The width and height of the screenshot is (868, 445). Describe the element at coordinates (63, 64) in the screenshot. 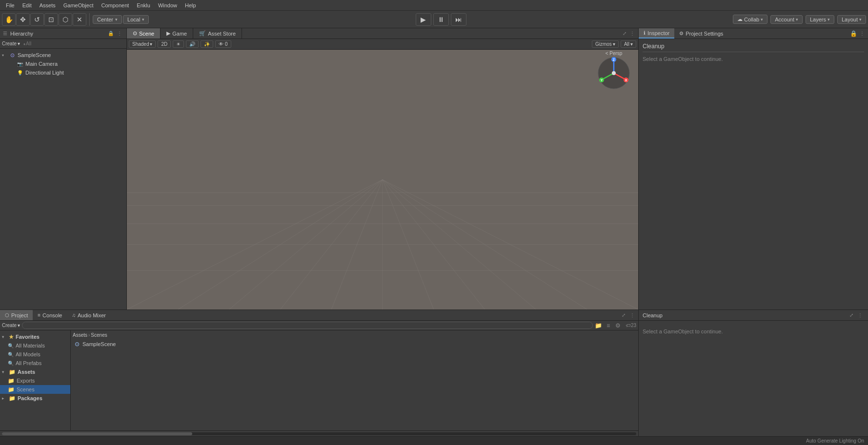

I see `hierarchy-item-maincamera: ▾ 📷 Main Camera` at that location.